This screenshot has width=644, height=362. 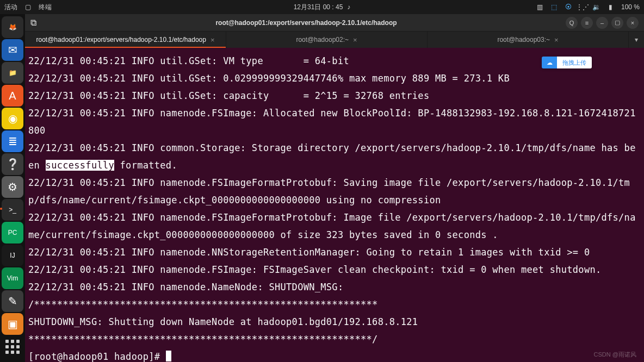 I want to click on volume-icon: 🔉, so click(x=597, y=7).